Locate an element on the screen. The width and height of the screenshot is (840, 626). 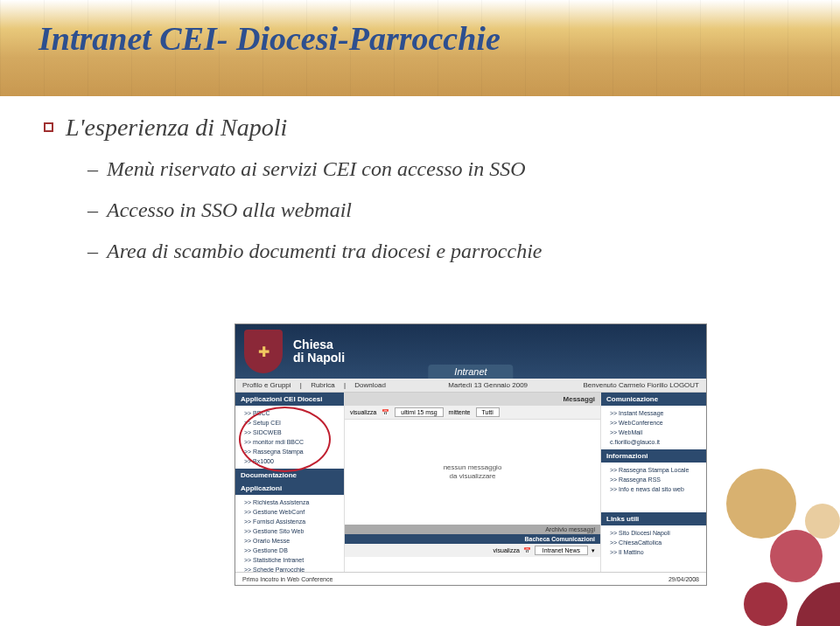
sub-bullet-1-text: Menù riservato ai servizi CEI con access… is located at coordinates (317, 170).